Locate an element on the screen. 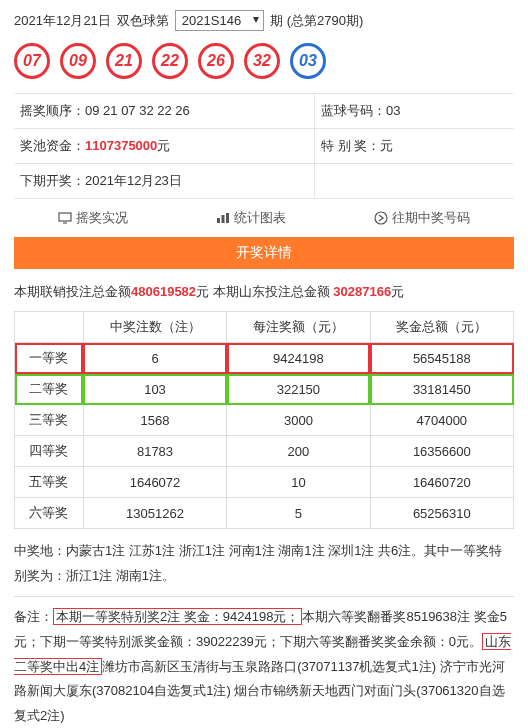 Image resolution: width=528 pixels, height=728 pixels. red-ball: 21 is located at coordinates (124, 61).